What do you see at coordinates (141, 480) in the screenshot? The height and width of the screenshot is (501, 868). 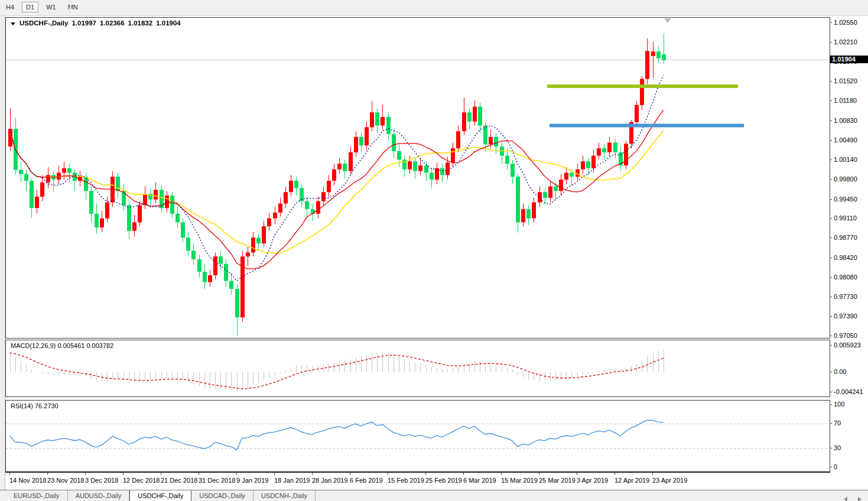 I see `date-axis-label: 12 Dec 2018` at bounding box center [141, 480].